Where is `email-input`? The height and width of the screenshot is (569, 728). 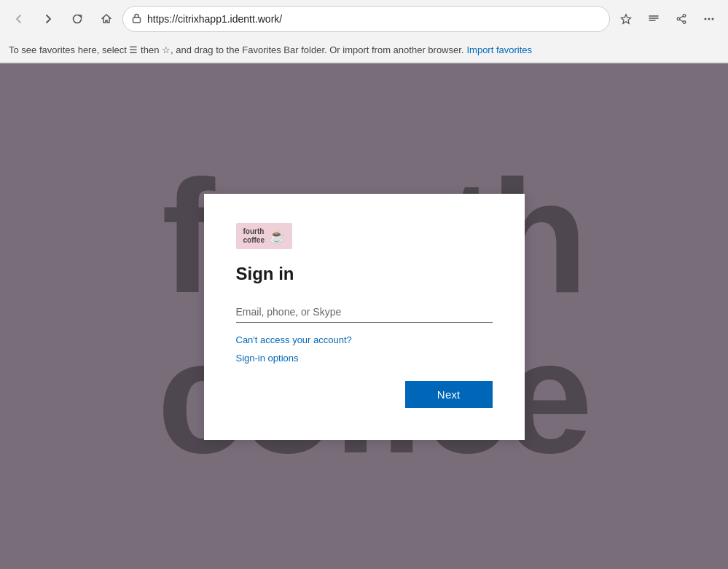
email-input is located at coordinates (364, 312).